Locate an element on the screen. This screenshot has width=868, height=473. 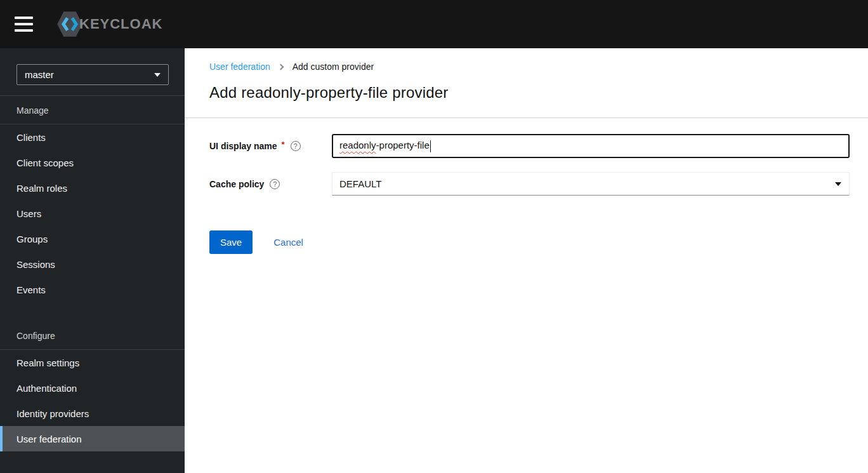
nav-toggle-button is located at coordinates (24, 24).